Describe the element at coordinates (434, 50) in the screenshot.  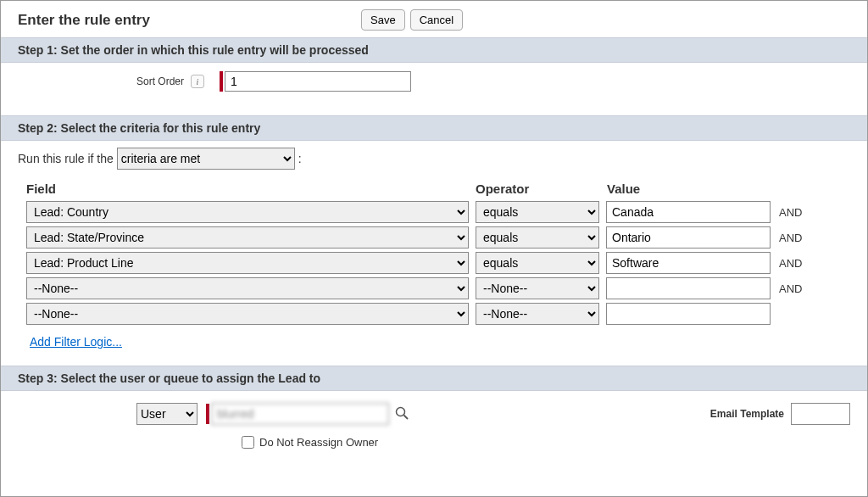
I see `step1-header: Step 1: Set the order in which this rule…` at that location.